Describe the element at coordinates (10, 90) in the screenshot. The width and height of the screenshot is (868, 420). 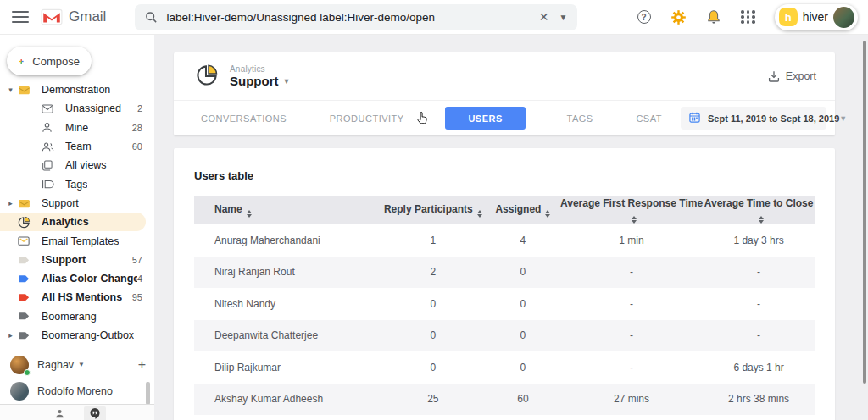
I see `chevron-down-icon: ▾` at that location.